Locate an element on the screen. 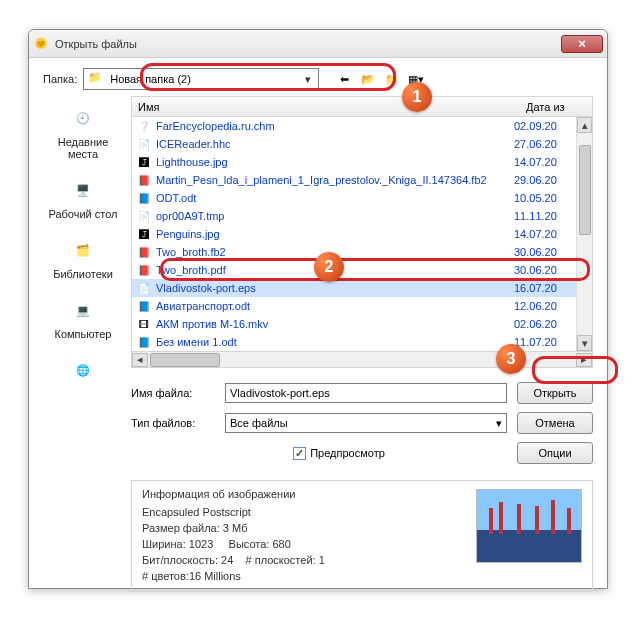 The image size is (635, 617). hscroll-thumb is located at coordinates (185, 360).